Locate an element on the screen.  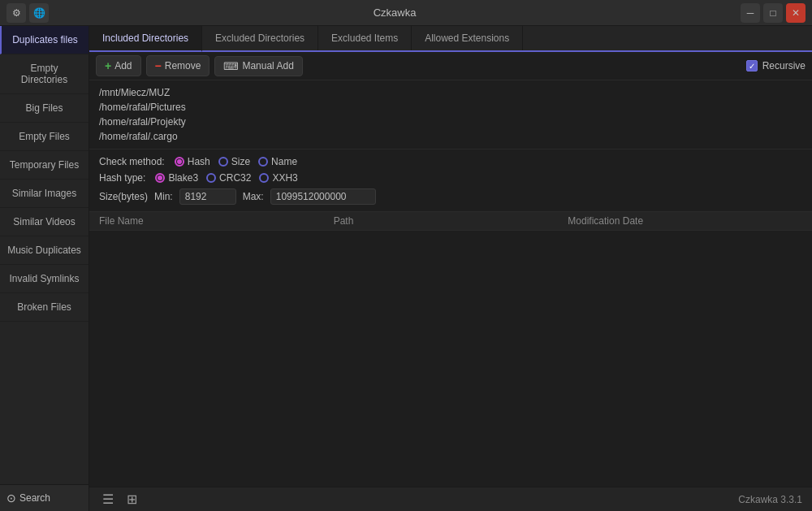
maximize-button: □ is located at coordinates (773, 13).